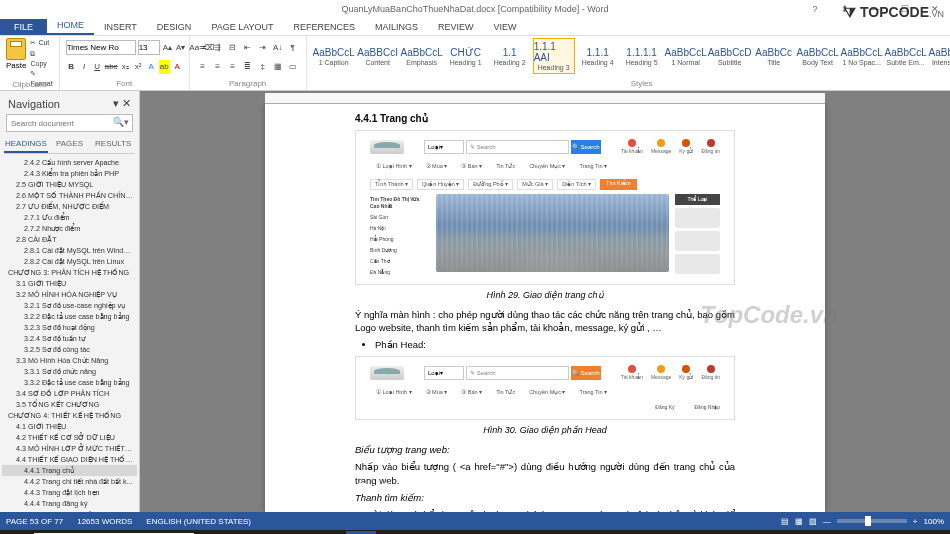 This screenshot has width=950, height=534. What do you see at coordinates (70, 218) in the screenshot?
I see `nav-item: 2.7.1 Ưu điểm` at bounding box center [70, 218].